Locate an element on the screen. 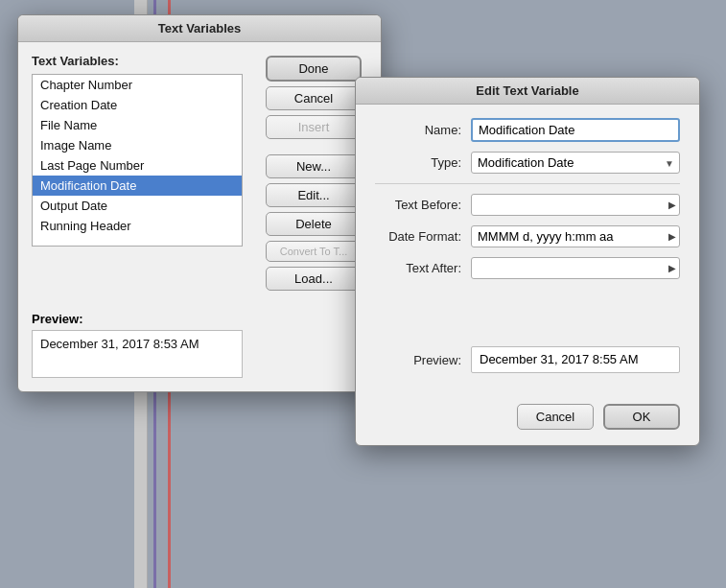 This screenshot has height=588, width=726. convert-to-button: Convert To T... is located at coordinates (314, 251).